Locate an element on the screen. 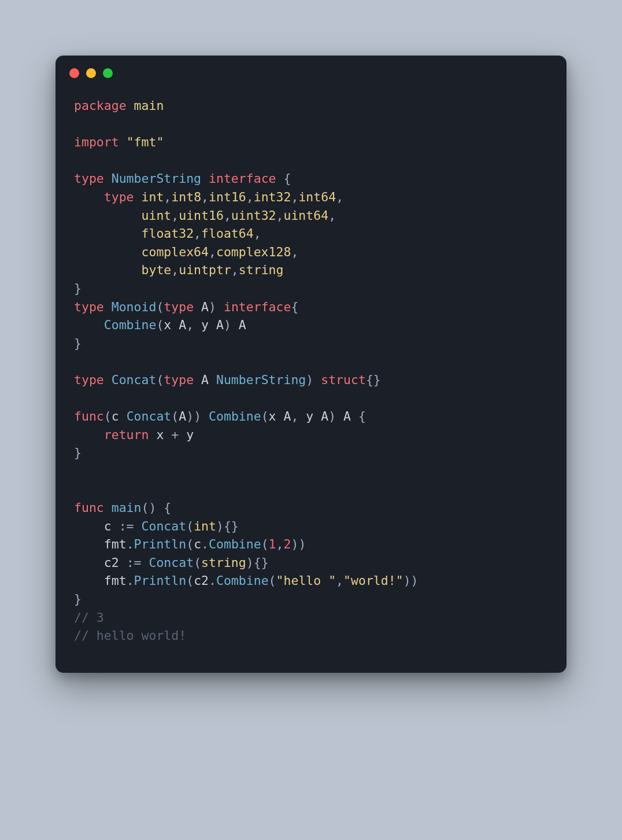 This screenshot has height=840, width=622. code-token: "world!" is located at coordinates (373, 581).